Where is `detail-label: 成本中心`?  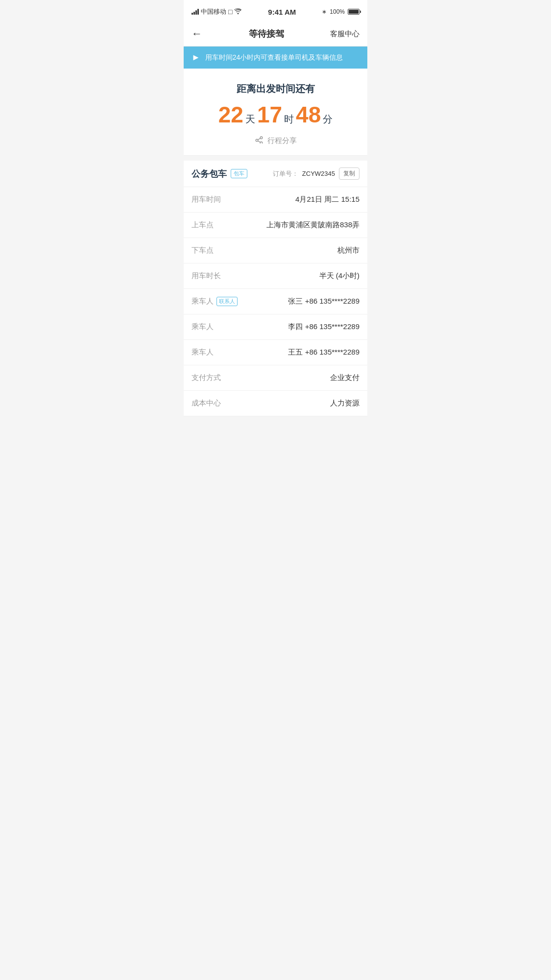 detail-label: 成本中心 is located at coordinates (206, 404).